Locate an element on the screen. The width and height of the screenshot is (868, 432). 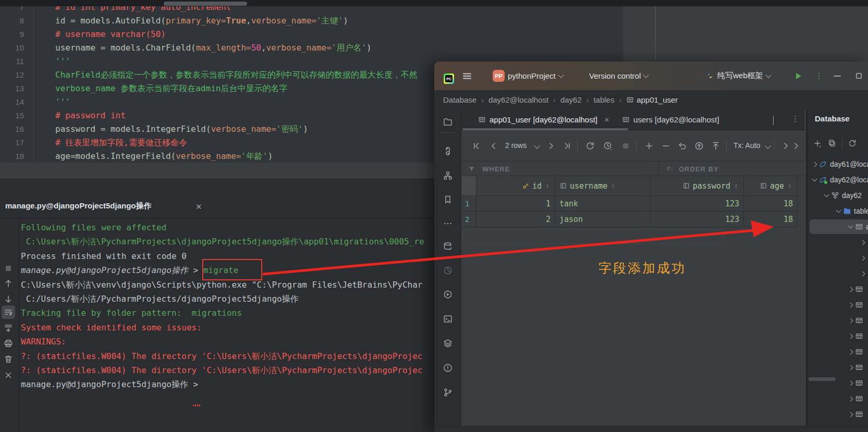
line-number: 13 is located at coordinates (12, 89).